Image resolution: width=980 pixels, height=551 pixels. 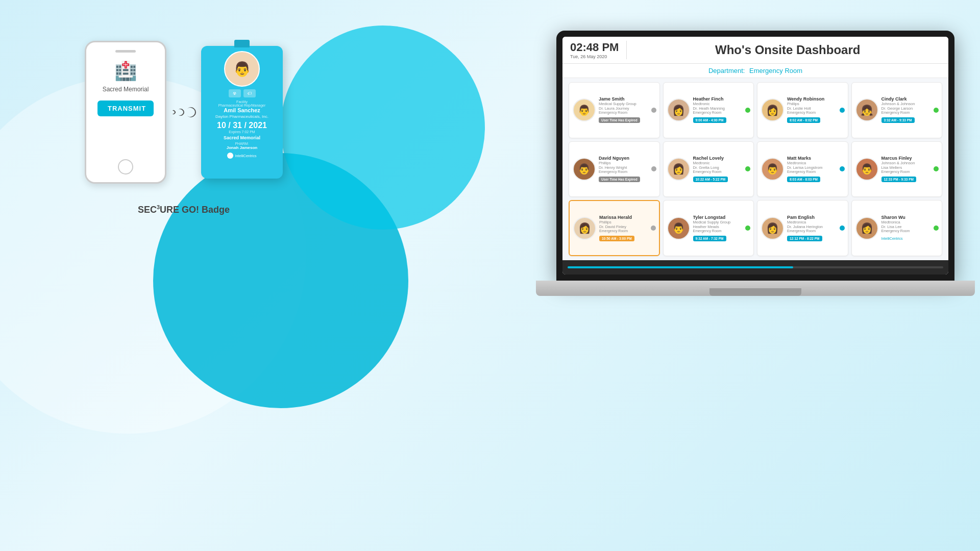 I want to click on footer-progress-bar, so click(x=680, y=267).